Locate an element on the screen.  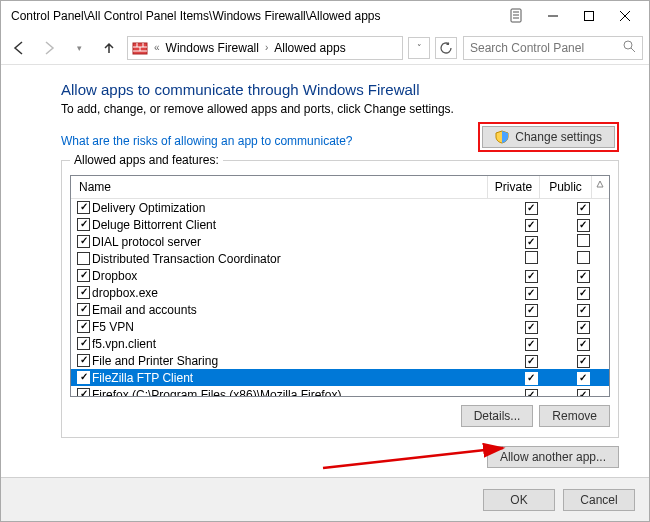
table-row: dropbox.exe is located at coordinates (340, 292).